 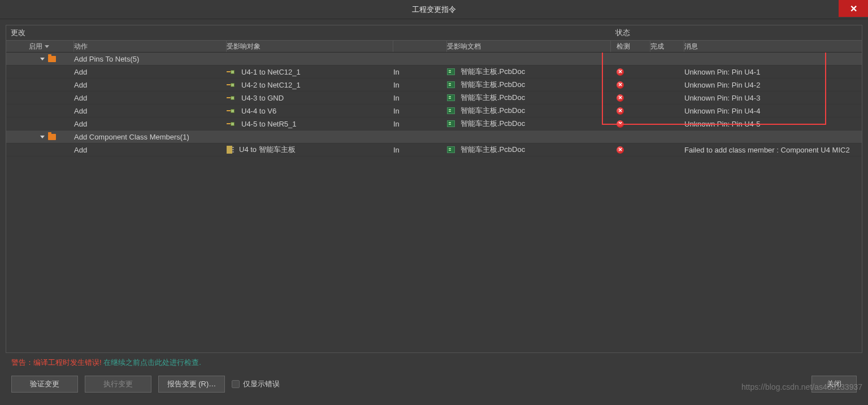 What do you see at coordinates (631, 46) in the screenshot?
I see `col-check: 检测` at bounding box center [631, 46].